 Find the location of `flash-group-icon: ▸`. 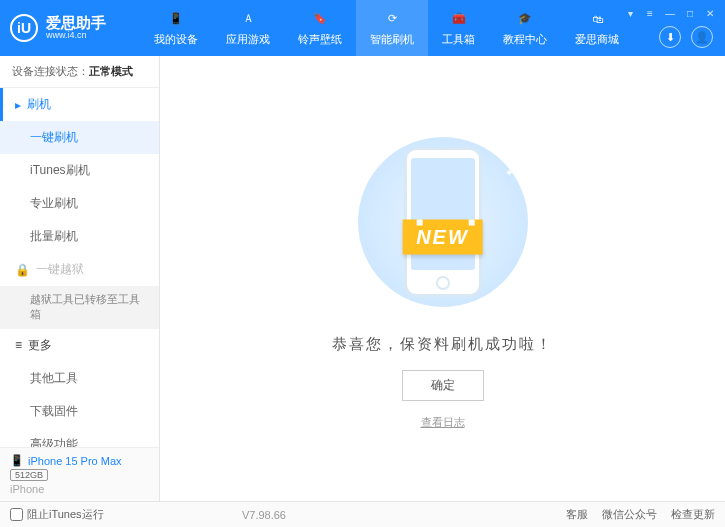

flash-group-icon: ▸ is located at coordinates (18, 105).